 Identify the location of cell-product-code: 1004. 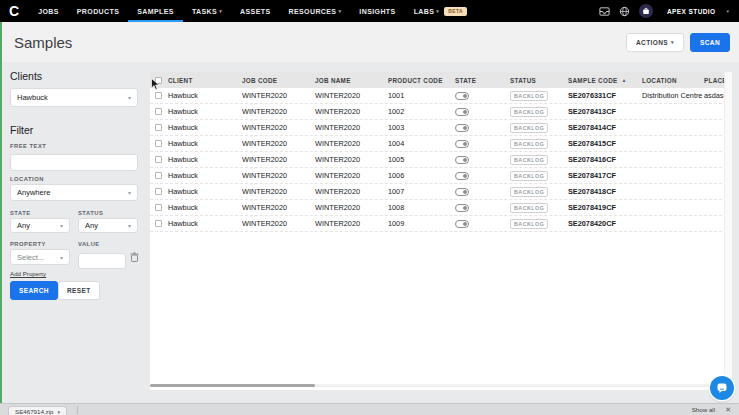
(422, 144).